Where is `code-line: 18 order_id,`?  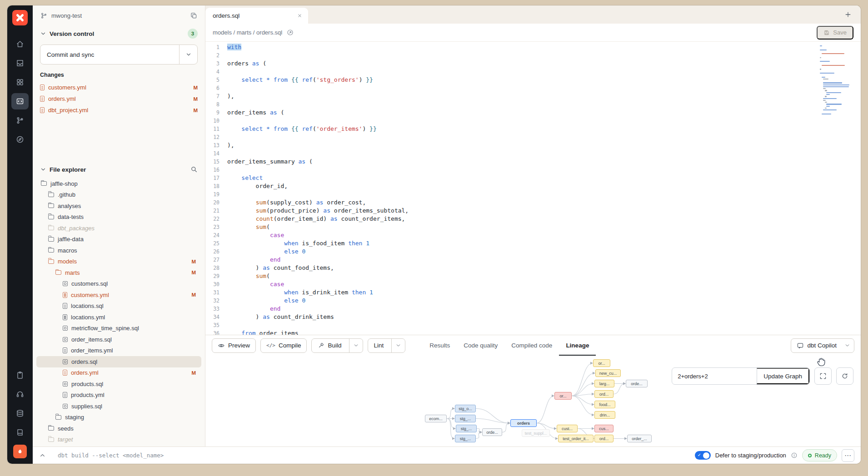 code-line: 18 order_id, is located at coordinates (511, 186).